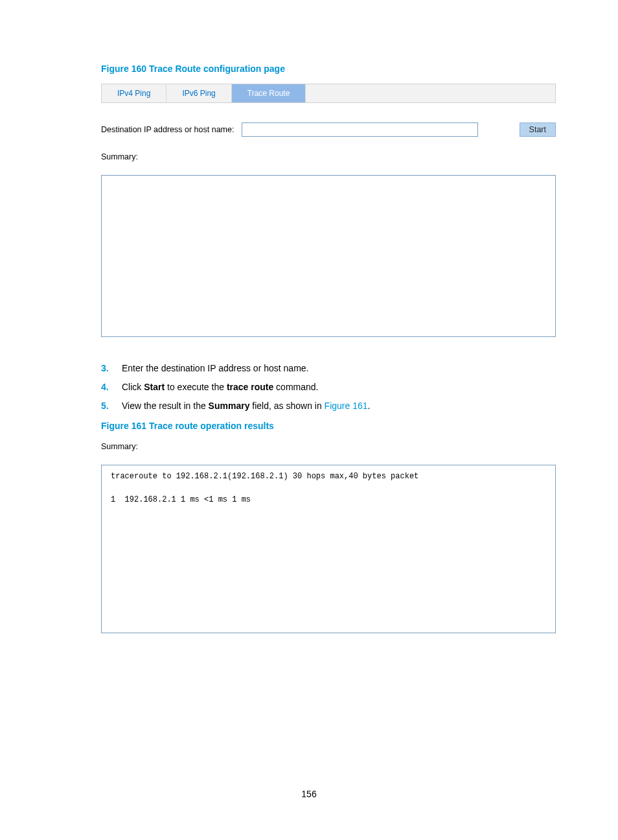 This screenshot has height=840, width=618. I want to click on summary-label-160: Summary:, so click(328, 157).